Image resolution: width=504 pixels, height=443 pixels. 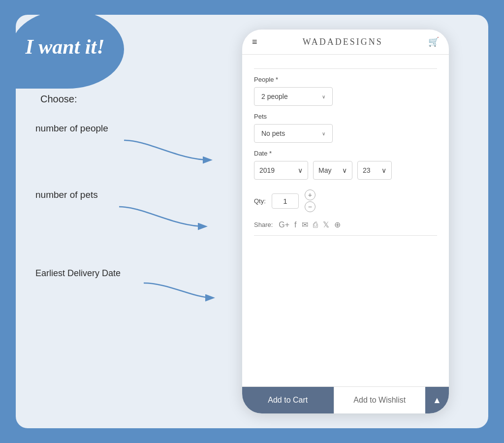 What do you see at coordinates (384, 170) in the screenshot?
I see `day-chevron: ∨` at bounding box center [384, 170].